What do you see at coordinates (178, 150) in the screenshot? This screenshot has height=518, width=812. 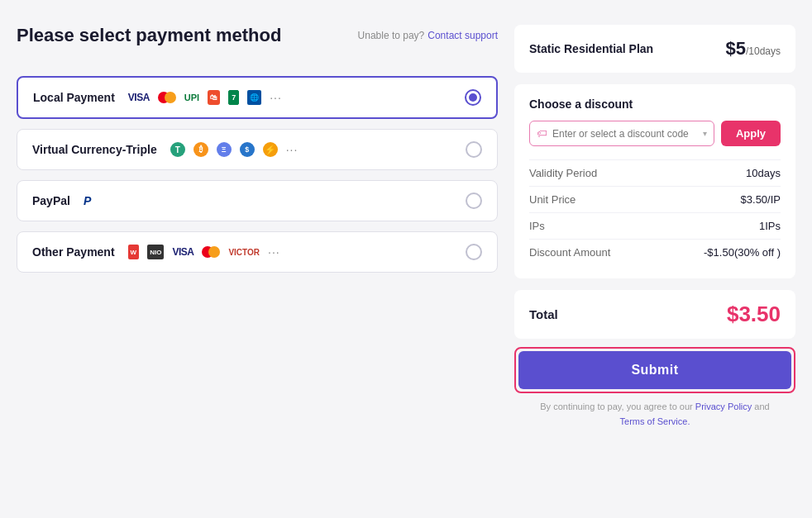 I see `tether-icon: T` at bounding box center [178, 150].